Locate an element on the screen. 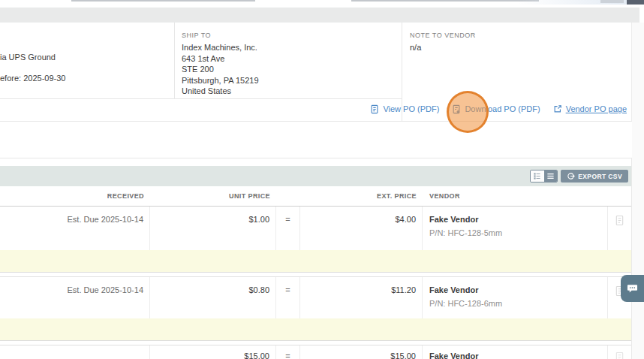 The width and height of the screenshot is (644, 359). external-link-icon is located at coordinates (558, 109).